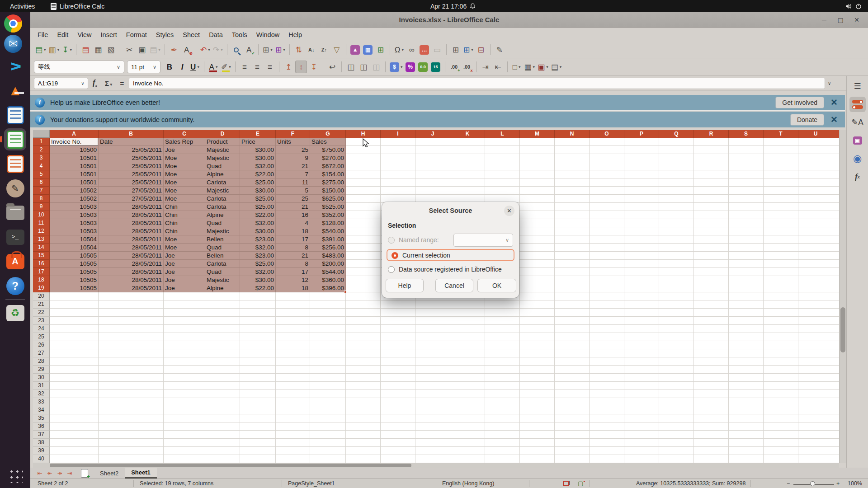 The width and height of the screenshot is (868, 488). I want to click on cell-D12: Majestic, so click(222, 231).